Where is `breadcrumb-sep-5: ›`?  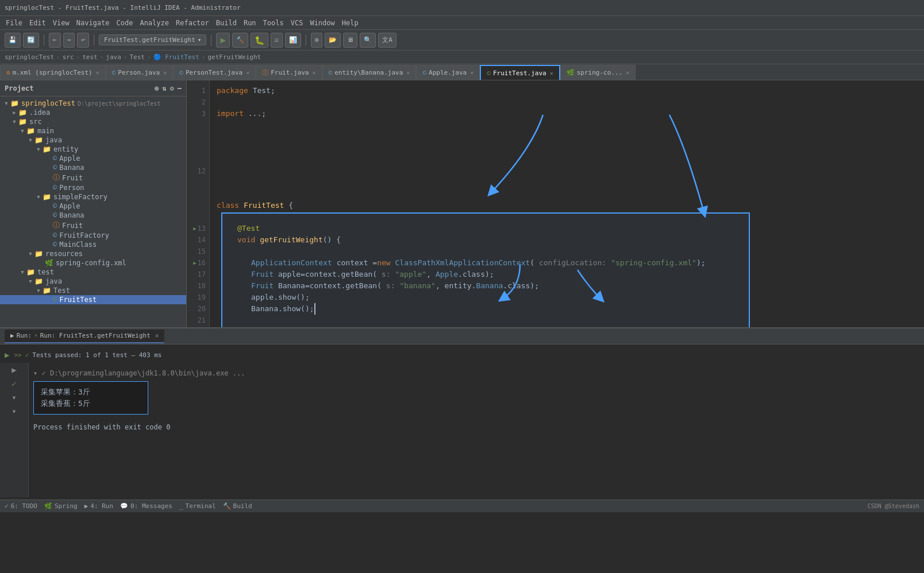
breadcrumb-sep-5: › is located at coordinates (149, 57).